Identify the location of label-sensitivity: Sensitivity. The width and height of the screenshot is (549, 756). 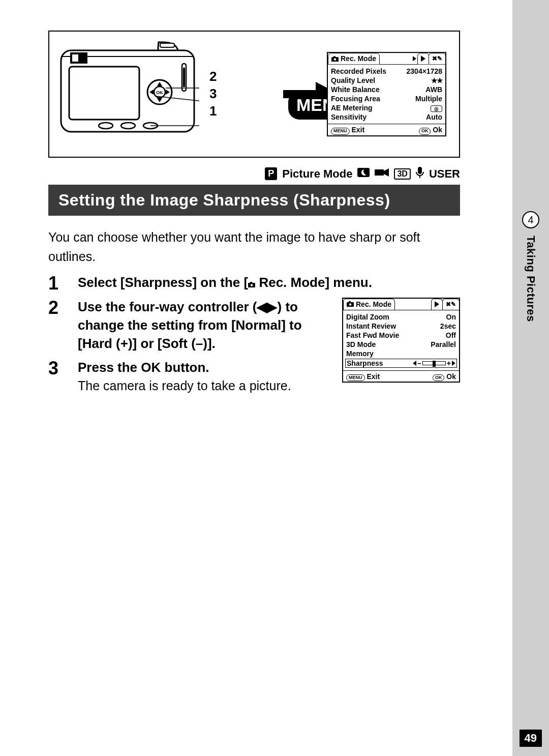
(349, 117).